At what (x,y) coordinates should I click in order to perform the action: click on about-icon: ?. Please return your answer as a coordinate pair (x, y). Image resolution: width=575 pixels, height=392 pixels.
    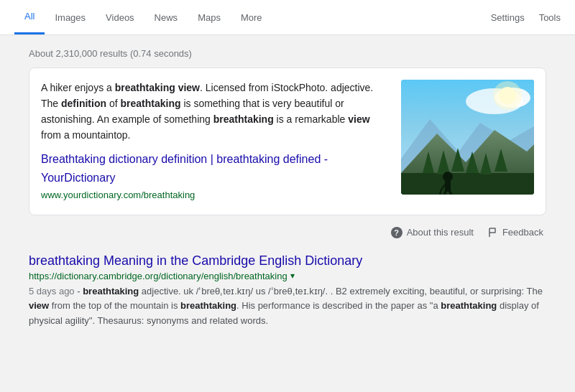
    Looking at the image, I should click on (397, 233).